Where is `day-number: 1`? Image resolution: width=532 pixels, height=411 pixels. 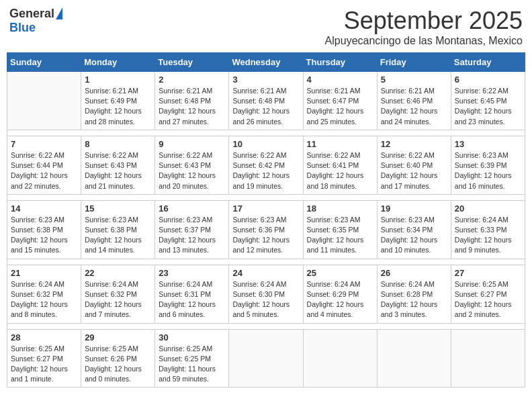 day-number: 1 is located at coordinates (118, 79).